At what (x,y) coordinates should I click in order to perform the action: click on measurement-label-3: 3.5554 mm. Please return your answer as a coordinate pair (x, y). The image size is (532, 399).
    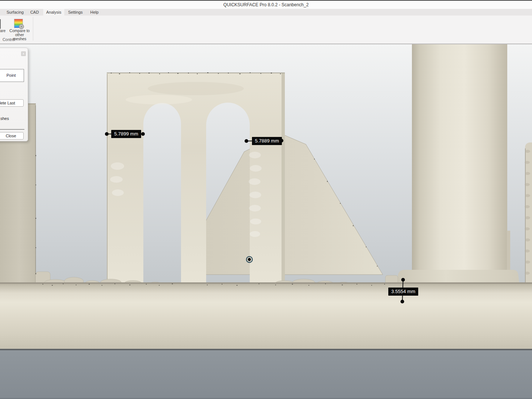
    Looking at the image, I should click on (403, 292).